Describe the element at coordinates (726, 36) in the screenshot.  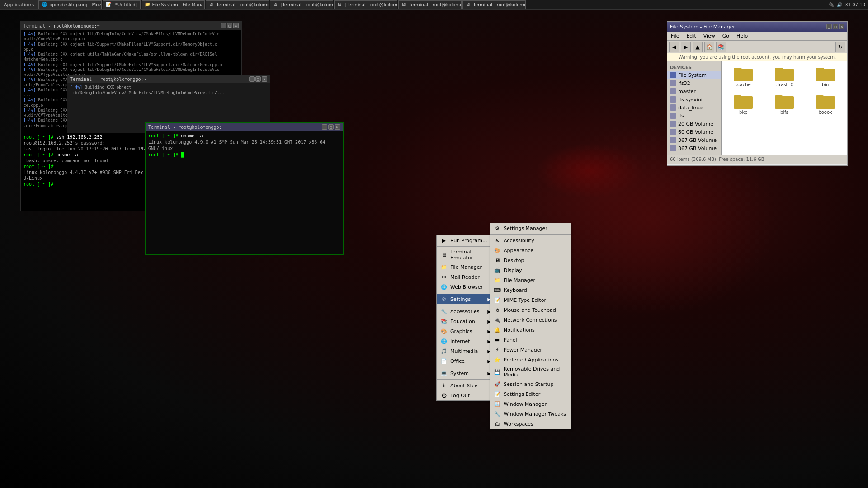
I see `fm-menu-go: Go` at that location.